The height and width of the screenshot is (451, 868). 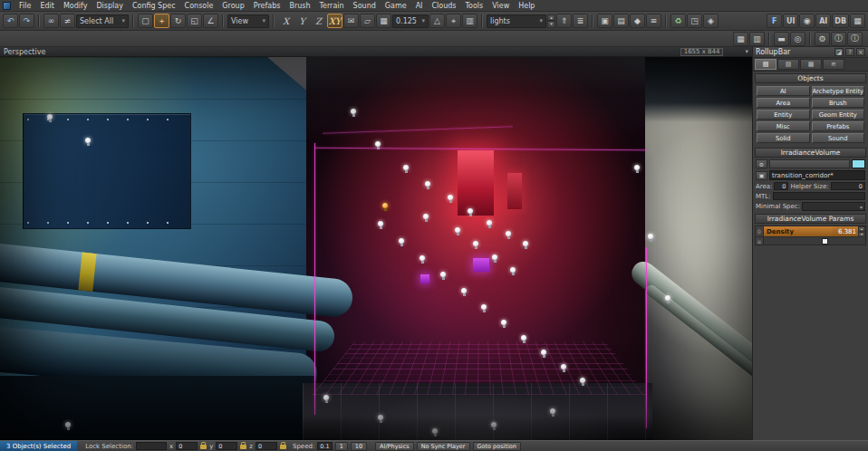 I want to click on help-icon: ?, so click(x=850, y=53).